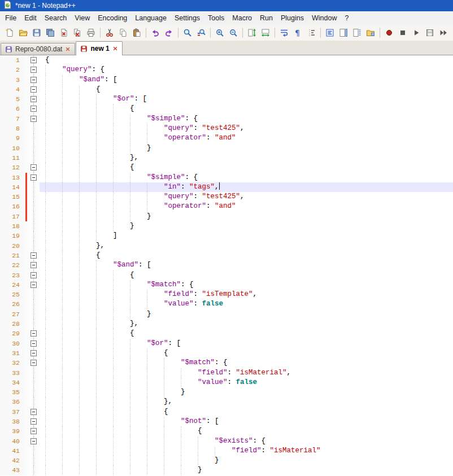 This screenshot has width=453, height=476. I want to click on code-line: 38"$not": [, so click(226, 421).